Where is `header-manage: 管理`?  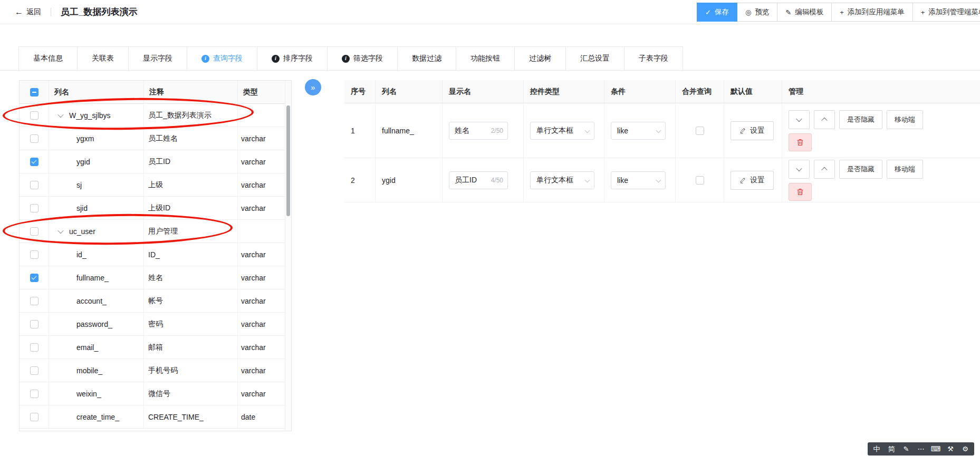
header-manage: 管理 is located at coordinates (881, 92).